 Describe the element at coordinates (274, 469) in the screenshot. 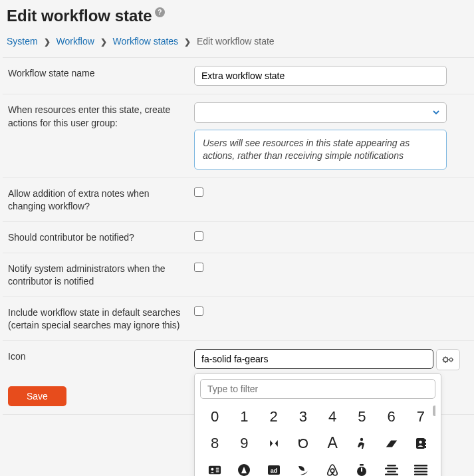

I see `ad-icon: ad` at that location.